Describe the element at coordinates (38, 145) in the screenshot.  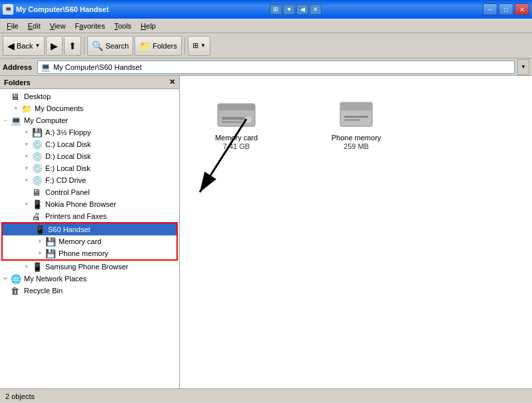
I see `c-drive-icon: 💿` at that location.